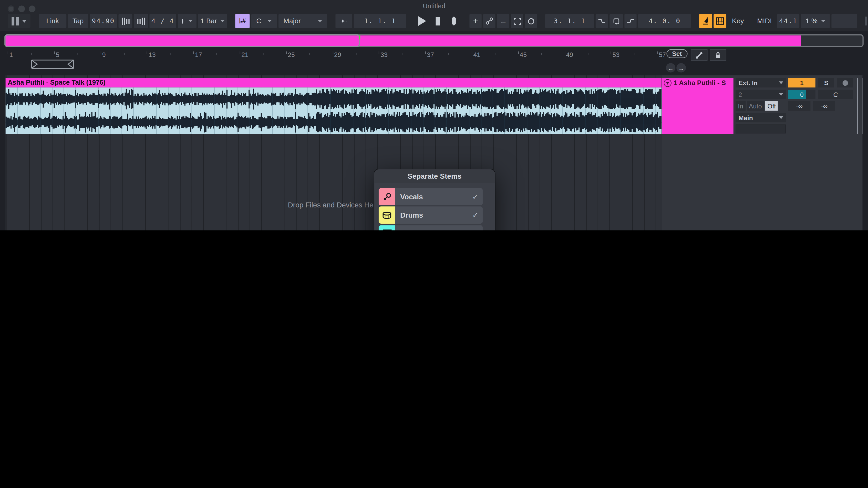  What do you see at coordinates (860, 106) in the screenshot?
I see `track-scrollbar` at bounding box center [860, 106].